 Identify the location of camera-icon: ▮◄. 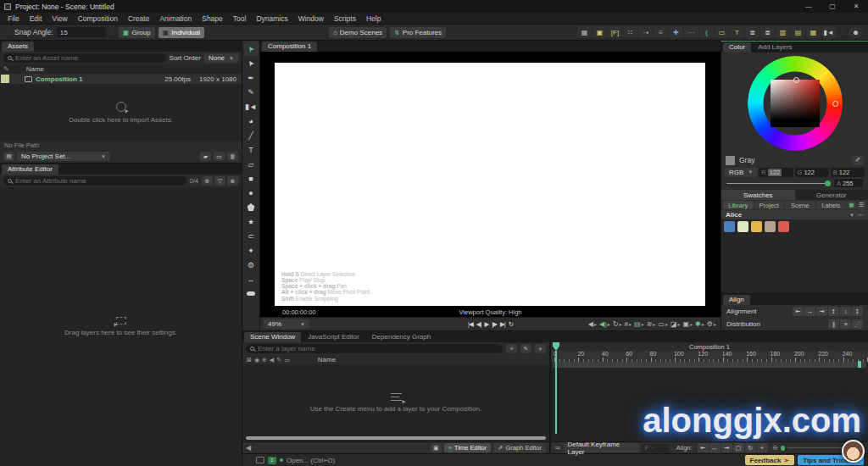
(829, 32).